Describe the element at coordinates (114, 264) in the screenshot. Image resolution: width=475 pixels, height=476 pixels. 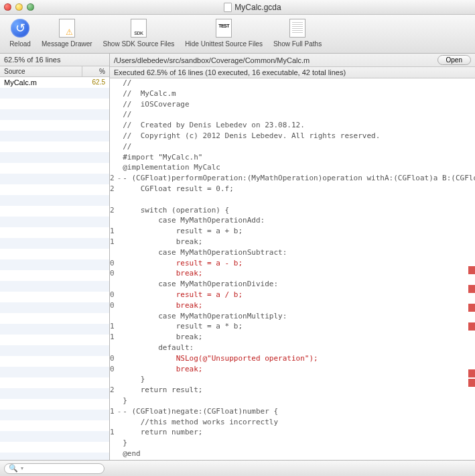
I see `hit-count: 0` at that location.